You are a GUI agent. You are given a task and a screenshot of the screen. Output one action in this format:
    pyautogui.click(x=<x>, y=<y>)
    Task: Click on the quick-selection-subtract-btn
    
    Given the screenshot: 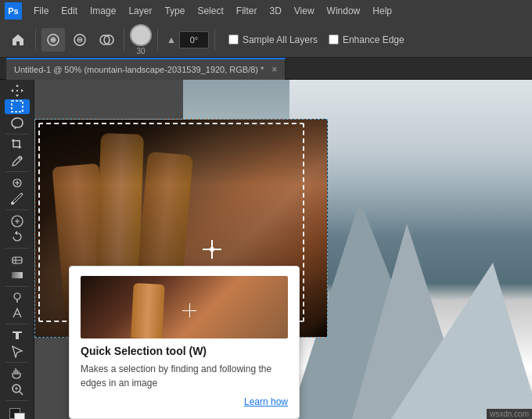 What is the action you would take?
    pyautogui.click(x=80, y=40)
    